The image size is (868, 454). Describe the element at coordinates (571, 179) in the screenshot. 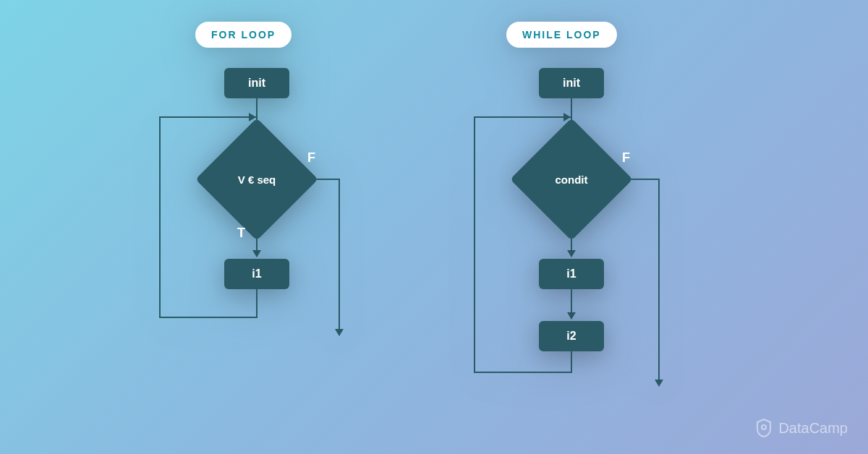

I see `while-loop-decision-node: condit` at that location.